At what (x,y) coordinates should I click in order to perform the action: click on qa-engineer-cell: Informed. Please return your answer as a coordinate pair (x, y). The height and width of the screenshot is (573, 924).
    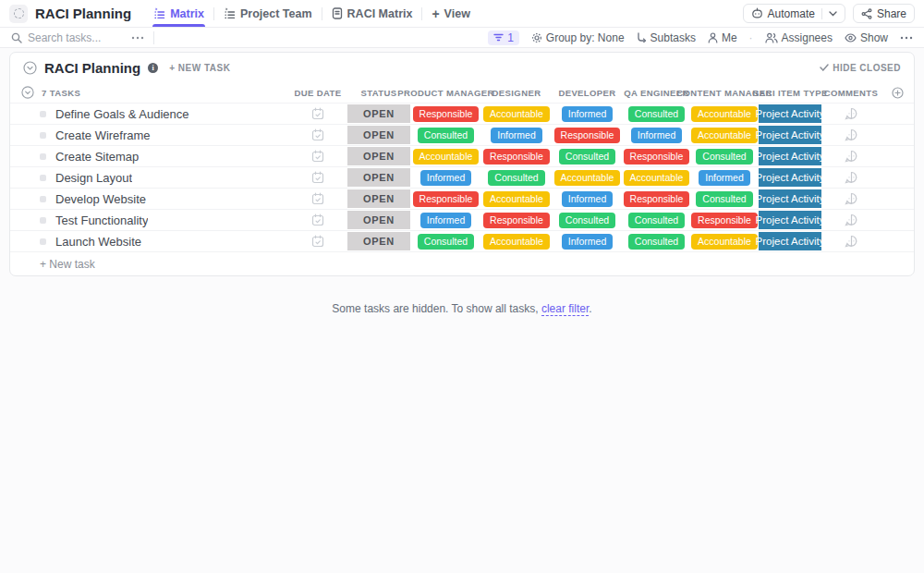
    Looking at the image, I should click on (656, 135).